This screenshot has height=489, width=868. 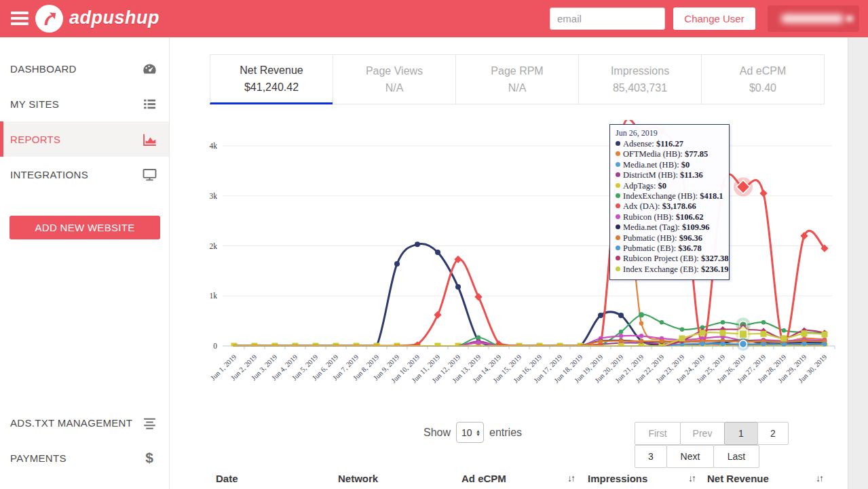 I want to click on pagination: FirstPrev12 3NextLast, so click(x=717, y=445).